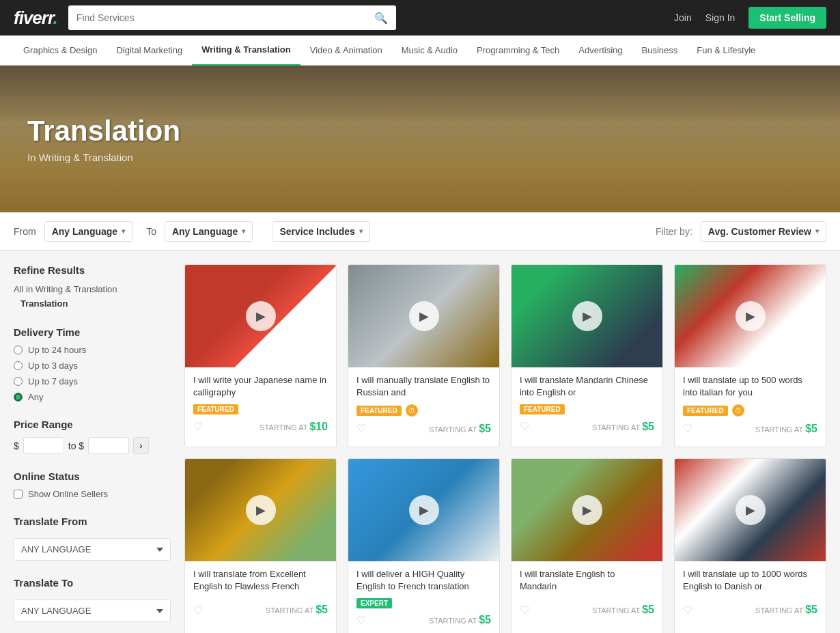 The image size is (840, 633). I want to click on to-dropdown: Any Language ▾, so click(209, 231).